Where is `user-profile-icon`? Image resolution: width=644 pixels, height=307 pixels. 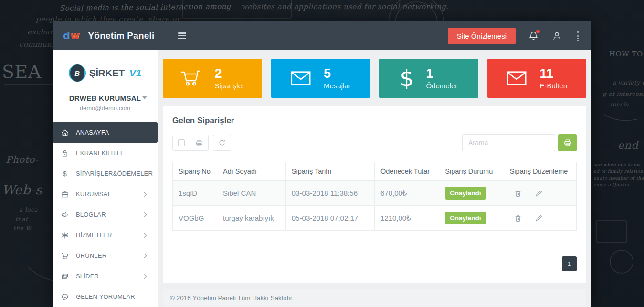
user-profile-icon is located at coordinates (557, 36).